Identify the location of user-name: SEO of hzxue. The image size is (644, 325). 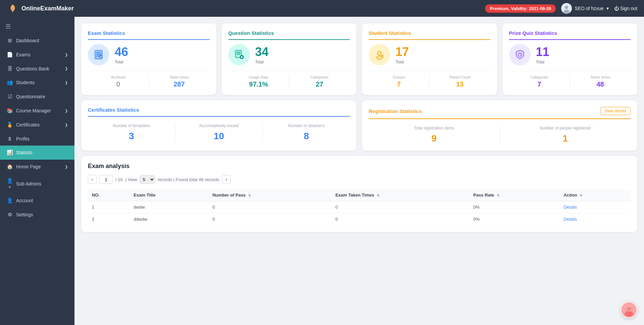
(589, 8).